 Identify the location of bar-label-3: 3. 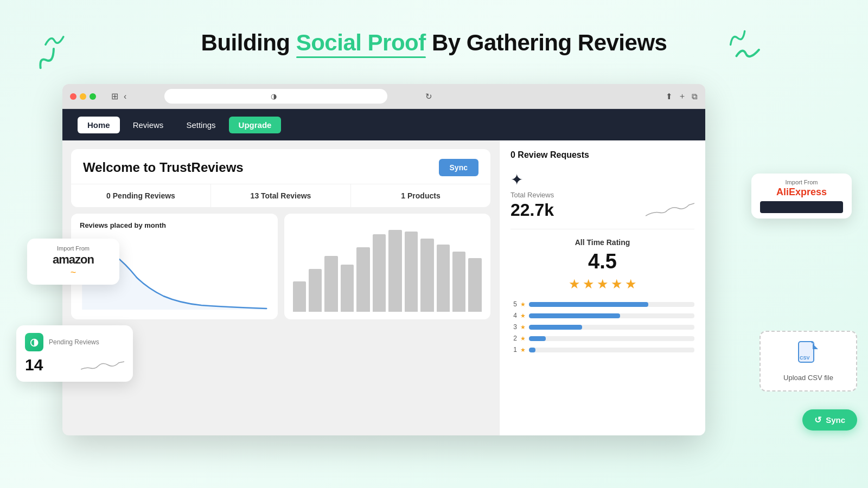
(514, 327).